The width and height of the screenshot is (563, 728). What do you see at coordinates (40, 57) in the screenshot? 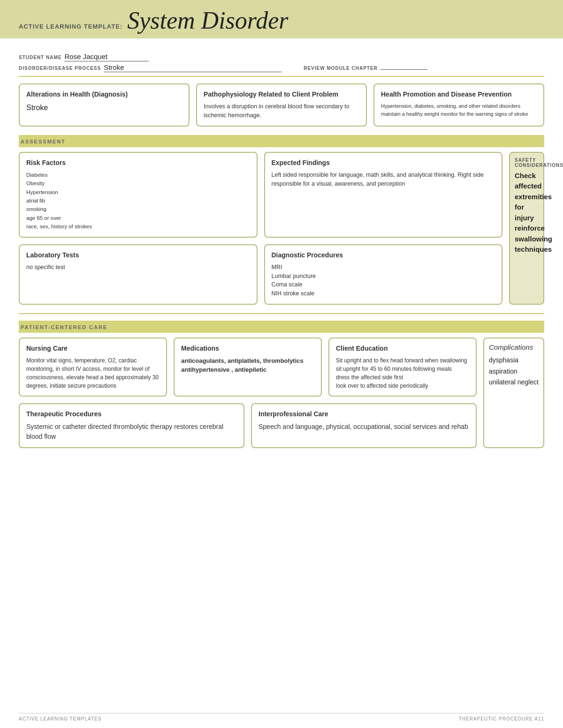
I see `student-name-label: STUDENT NAME` at bounding box center [40, 57].